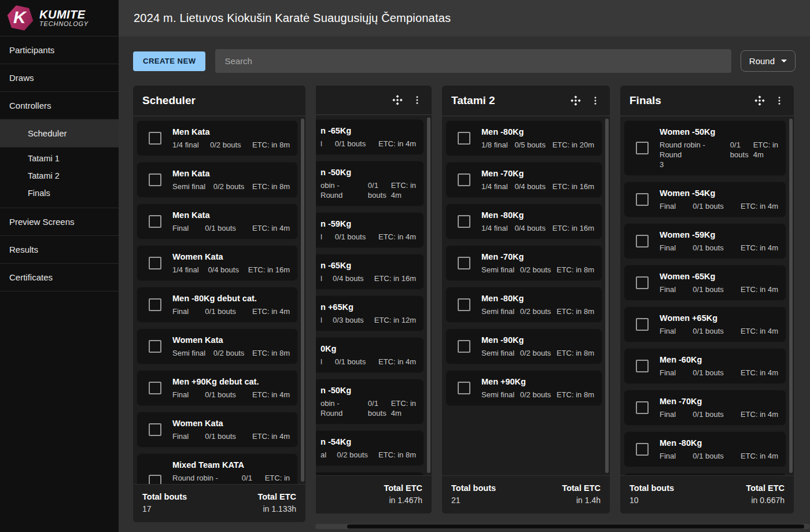 The width and height of the screenshot is (810, 532). I want to click on bout-card: Mixed Team KATARound robin - Round 10/1 …, so click(218, 468).